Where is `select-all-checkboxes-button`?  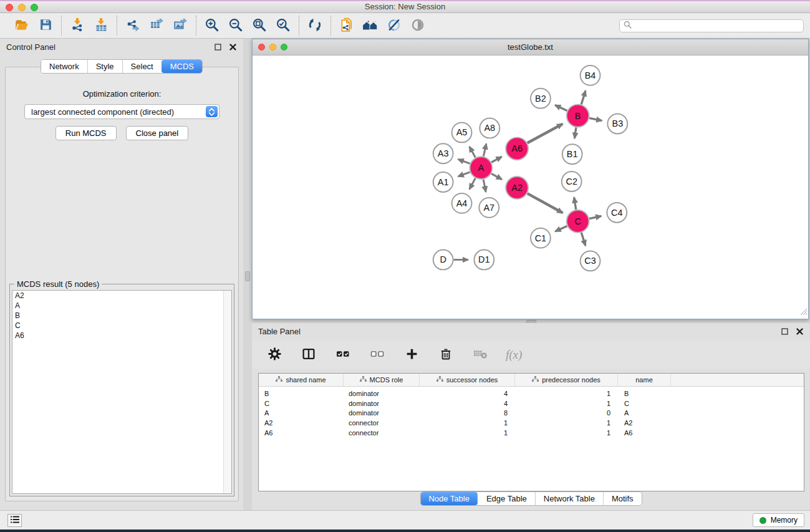
select-all-checkboxes-button is located at coordinates (343, 355).